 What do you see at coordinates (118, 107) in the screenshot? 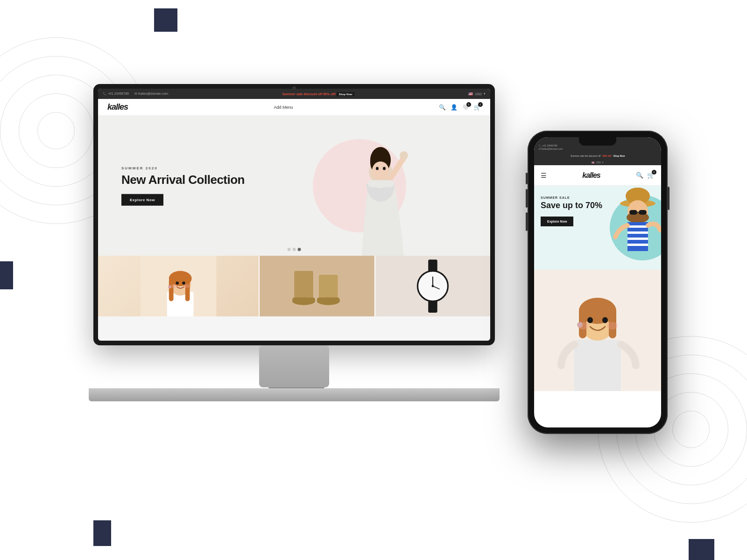
I see `nav-logo: kalles` at bounding box center [118, 107].